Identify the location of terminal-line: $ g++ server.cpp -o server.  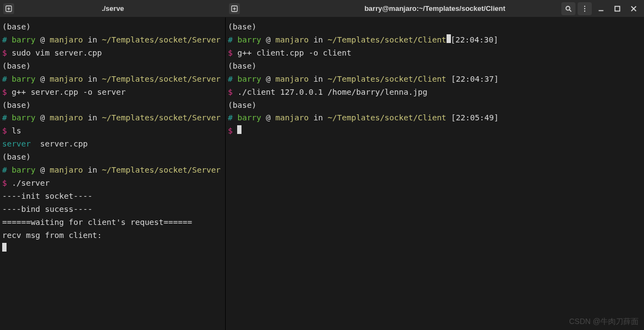
(113, 93).